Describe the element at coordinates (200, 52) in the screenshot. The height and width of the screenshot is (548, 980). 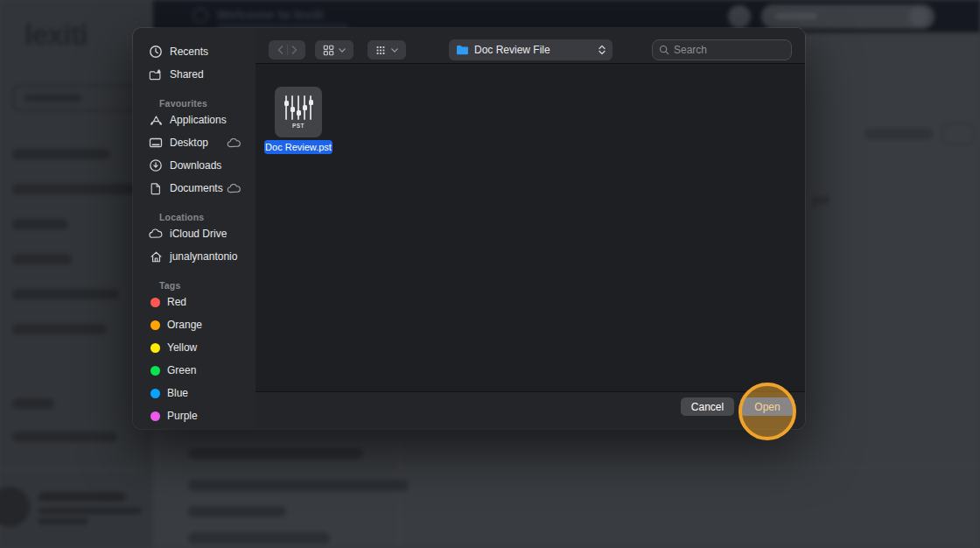
I see `sidebar-item-recents: Recents` at that location.